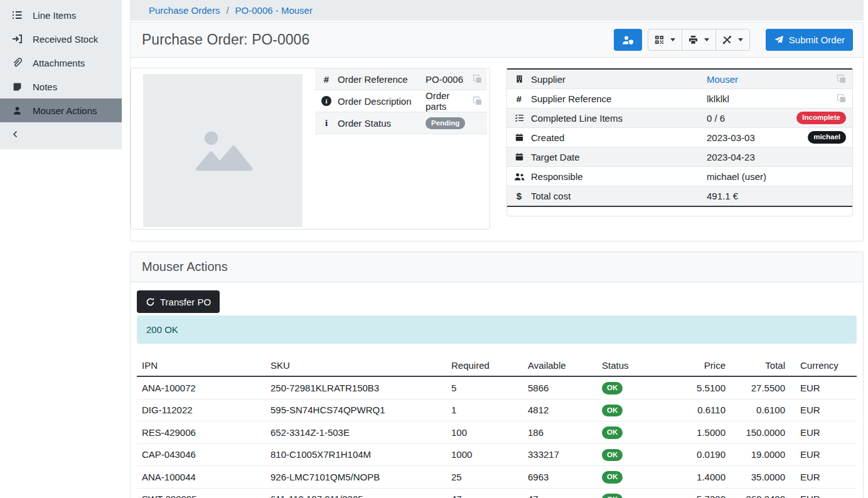 This screenshot has width=868, height=498. Describe the element at coordinates (201, 433) in the screenshot. I see `cell-ipn: RES-429006` at that location.